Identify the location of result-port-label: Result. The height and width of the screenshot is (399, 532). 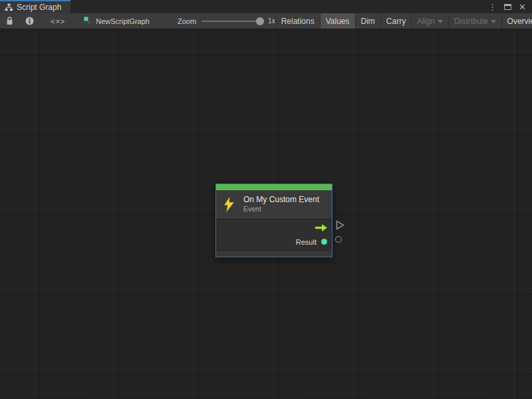
(306, 242).